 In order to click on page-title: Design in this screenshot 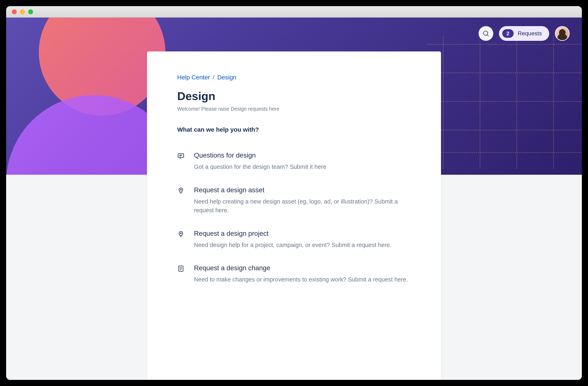, I will do `click(294, 96)`.